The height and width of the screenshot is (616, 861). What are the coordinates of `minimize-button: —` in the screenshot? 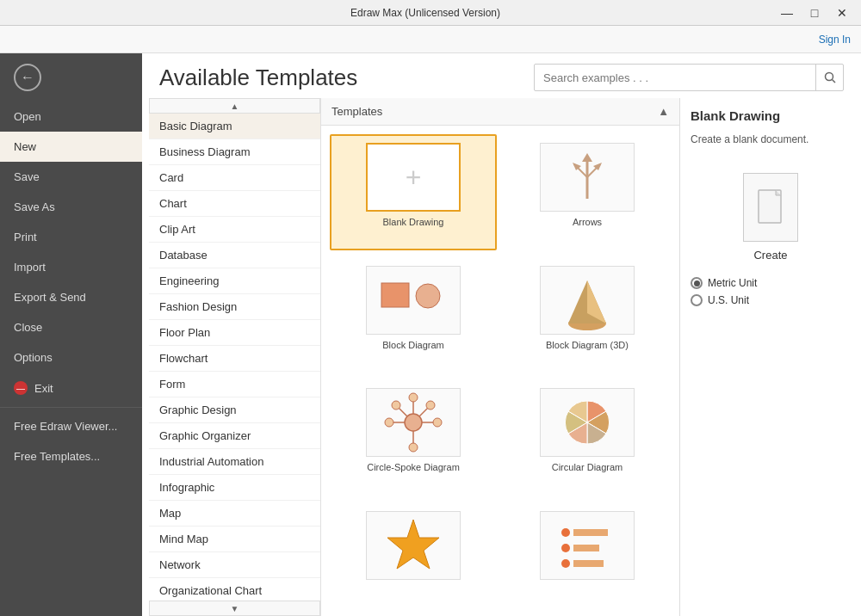 It's located at (787, 13).